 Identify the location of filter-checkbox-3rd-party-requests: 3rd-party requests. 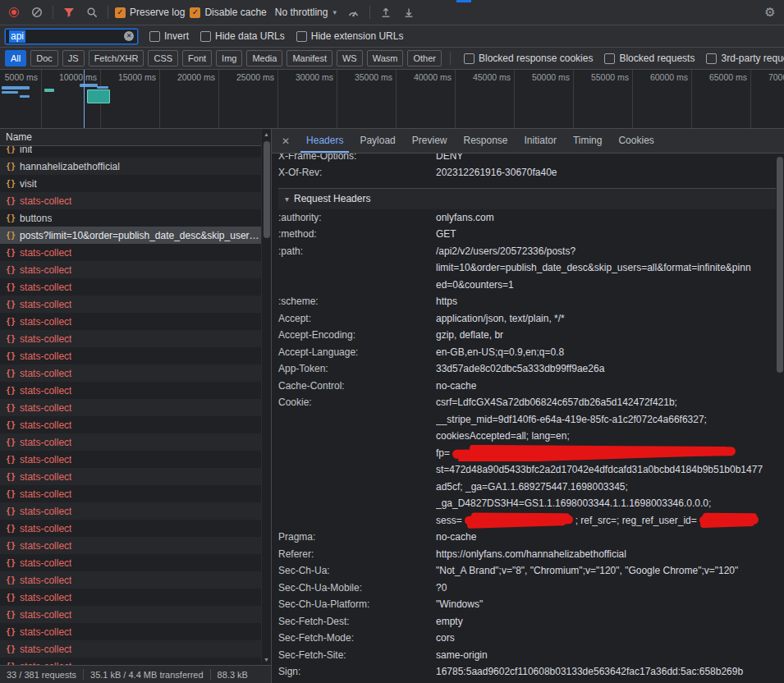
(745, 58).